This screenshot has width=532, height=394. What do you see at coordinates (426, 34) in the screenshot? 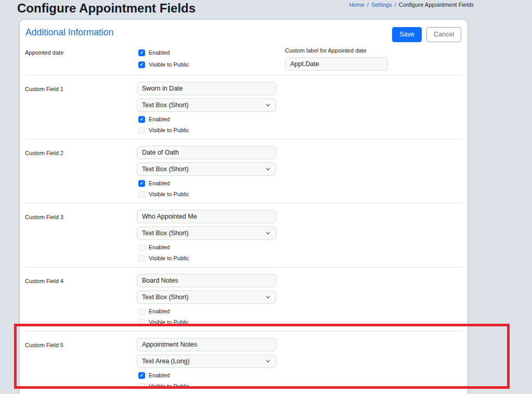
I see `action-buttons: Save Cancel` at bounding box center [426, 34].